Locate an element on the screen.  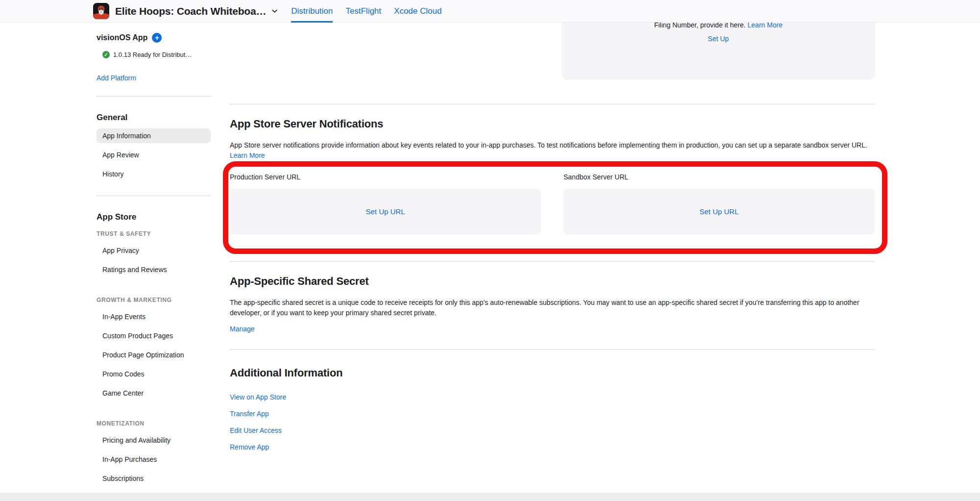
sidebar-item-promo-codes: Promo Codes is located at coordinates (154, 374).